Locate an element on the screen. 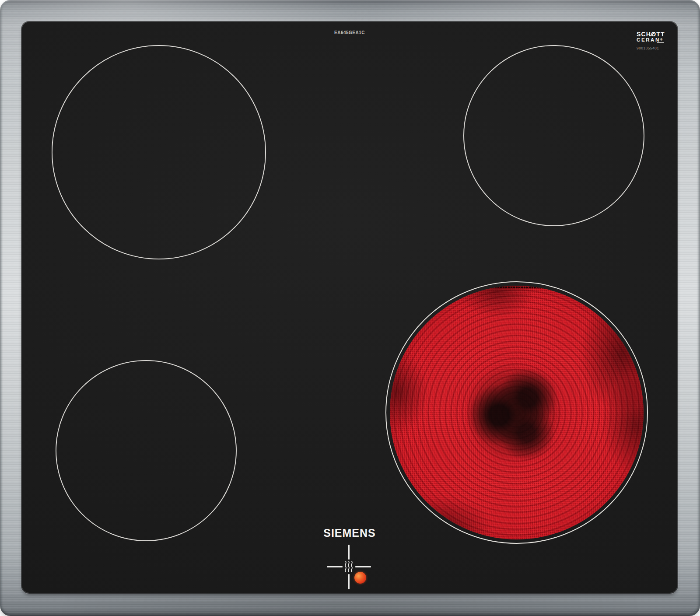  ceran-underline is located at coordinates (661, 43).